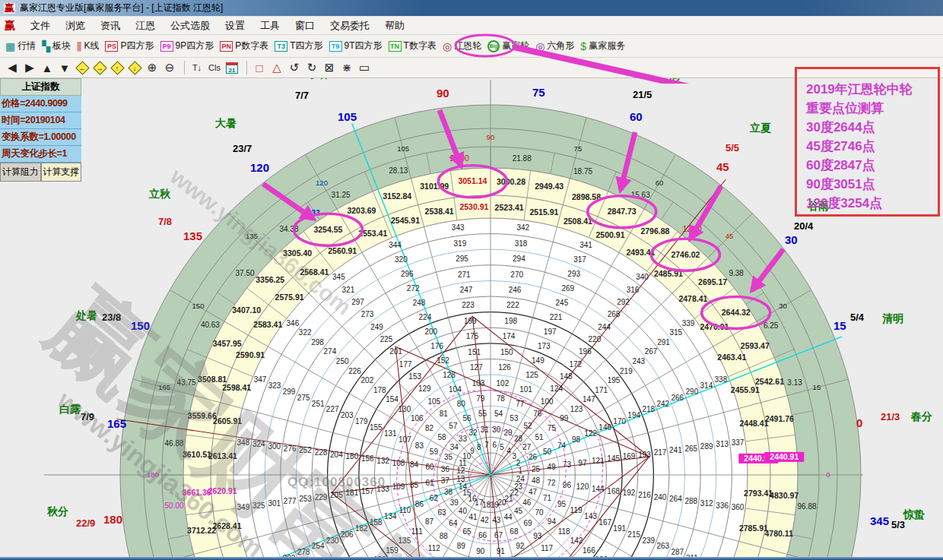  I want to click on svg-text: 301, so click(274, 503).